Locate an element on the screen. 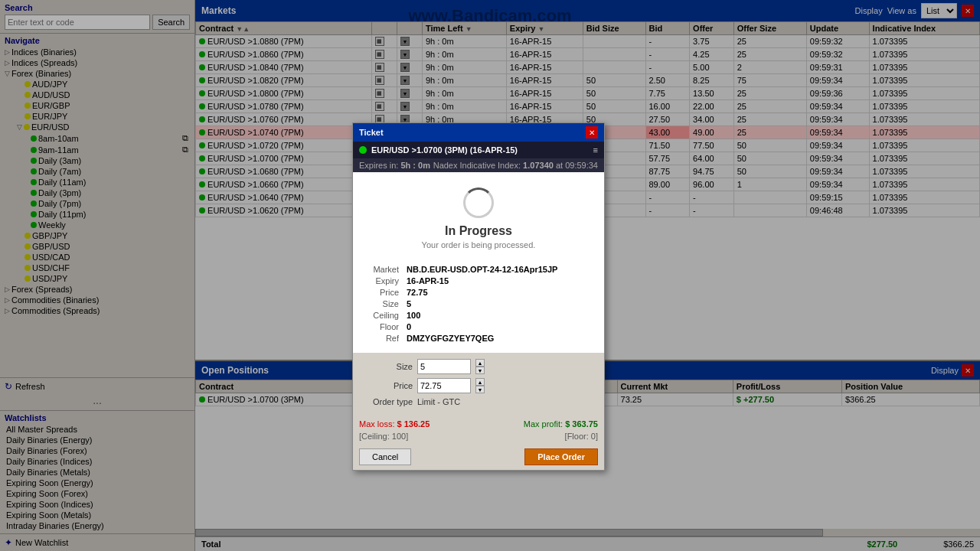  ticket-contract-bar: EUR/USD >1.0700 (3PM) (16-APR-15) ≡ is located at coordinates (479, 150).